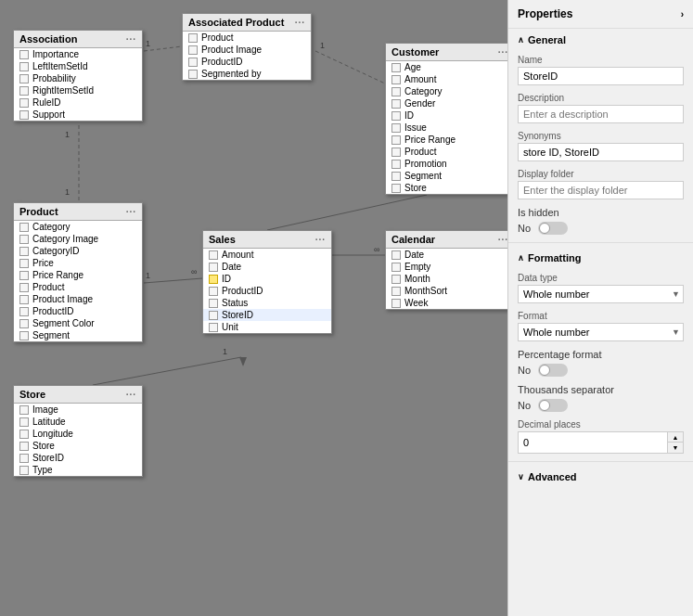  I want to click on table-row: Latitude, so click(78, 421).